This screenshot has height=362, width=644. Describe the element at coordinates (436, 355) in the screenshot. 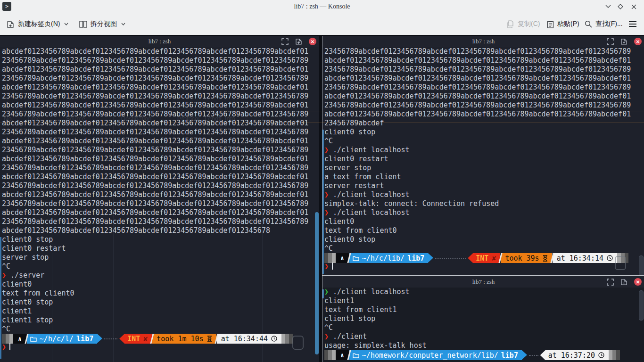

I see `prompt-segment-directory: ~/homework/conputer_network/lib/lib7` at that location.